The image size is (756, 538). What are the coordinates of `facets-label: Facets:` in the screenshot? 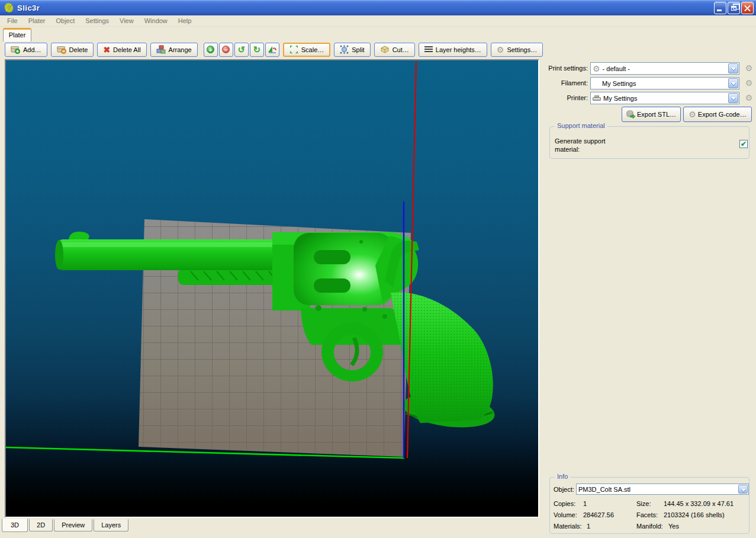 It's located at (647, 515).